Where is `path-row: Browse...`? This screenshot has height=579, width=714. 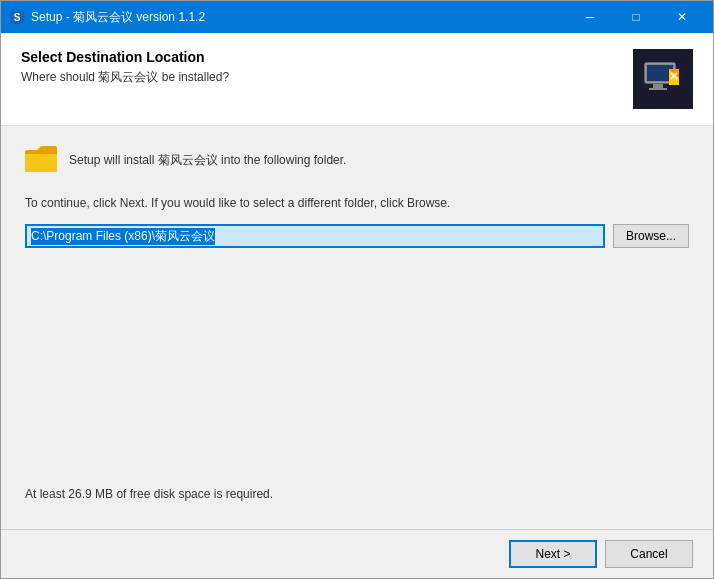
path-row: Browse... is located at coordinates (357, 236).